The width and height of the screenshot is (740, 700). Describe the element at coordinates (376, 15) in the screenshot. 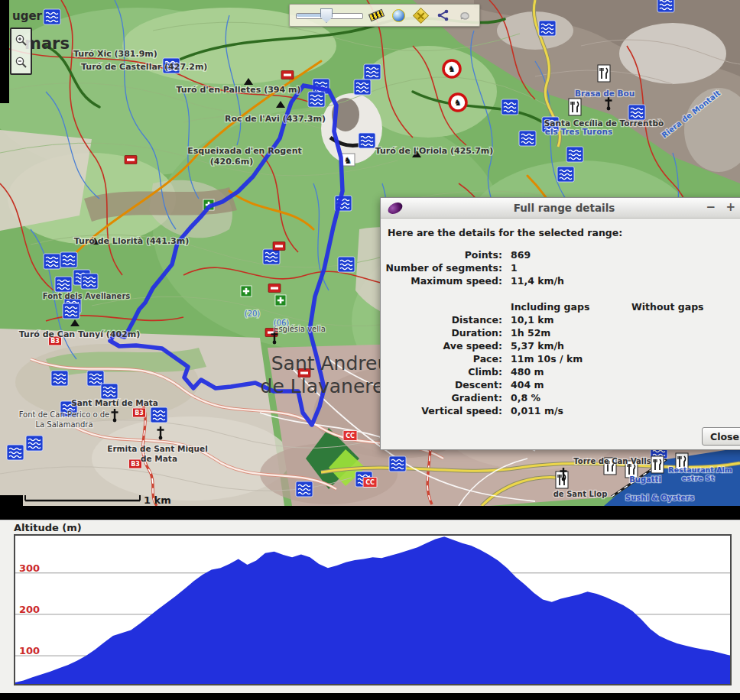

I see `scalebar-toggle-button` at that location.